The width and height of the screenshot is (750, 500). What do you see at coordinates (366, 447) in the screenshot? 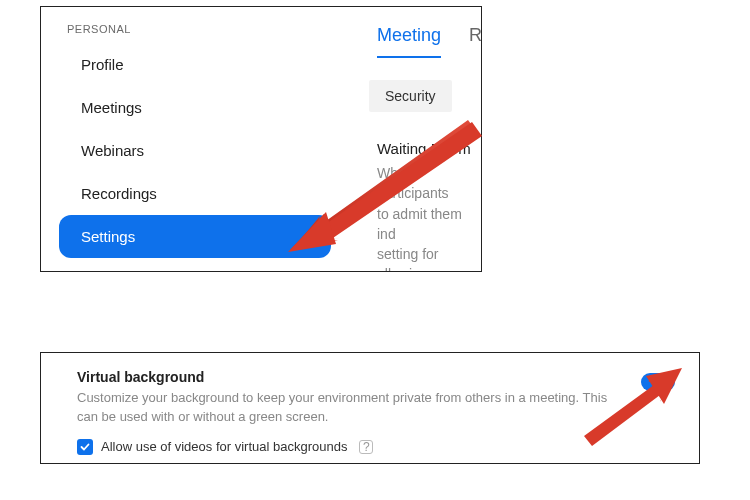
I see `info-icon: ?` at bounding box center [366, 447].